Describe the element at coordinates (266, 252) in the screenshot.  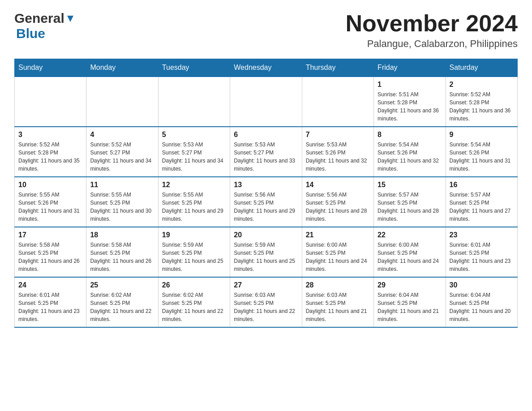
I see `calendar-week-row: 17Sunrise: 5:58 AM Sunset: 5:25 PM Dayli…` at that location.